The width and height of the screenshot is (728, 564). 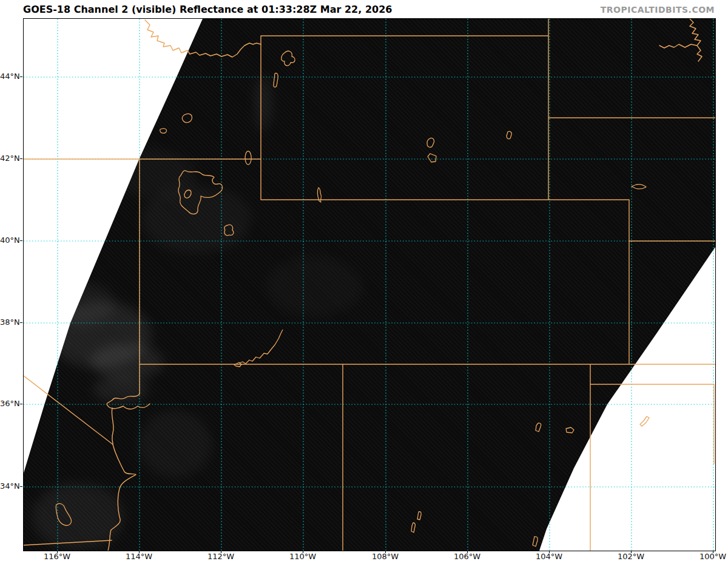 What do you see at coordinates (681, 40) in the screenshot?
I see `missouri-river-meander` at bounding box center [681, 40].